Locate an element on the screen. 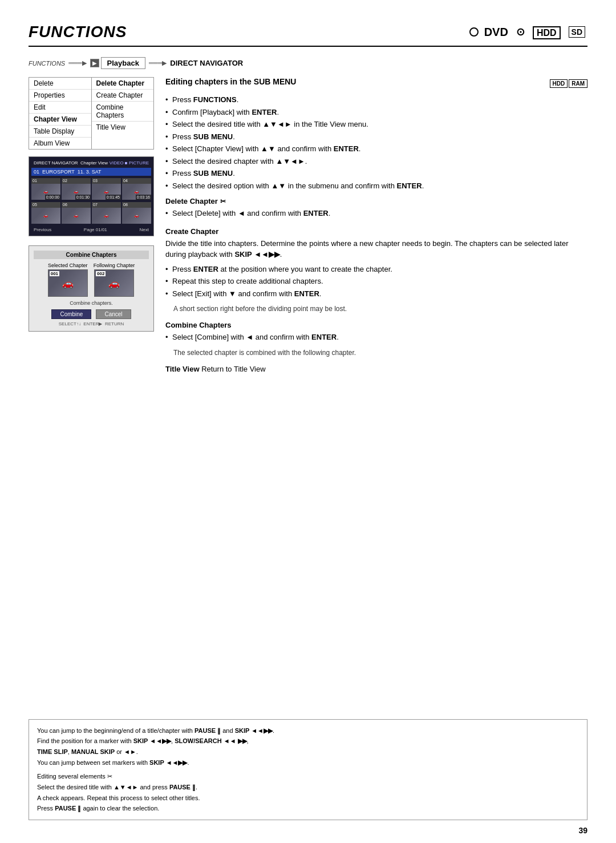 The height and width of the screenshot is (843, 616). note-skip2: SKIP ◄◄▶▶ is located at coordinates (152, 741).